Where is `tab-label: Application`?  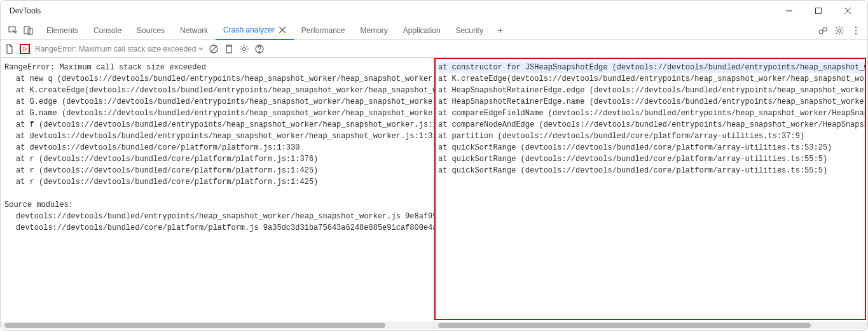
tab-label: Application is located at coordinates (422, 31).